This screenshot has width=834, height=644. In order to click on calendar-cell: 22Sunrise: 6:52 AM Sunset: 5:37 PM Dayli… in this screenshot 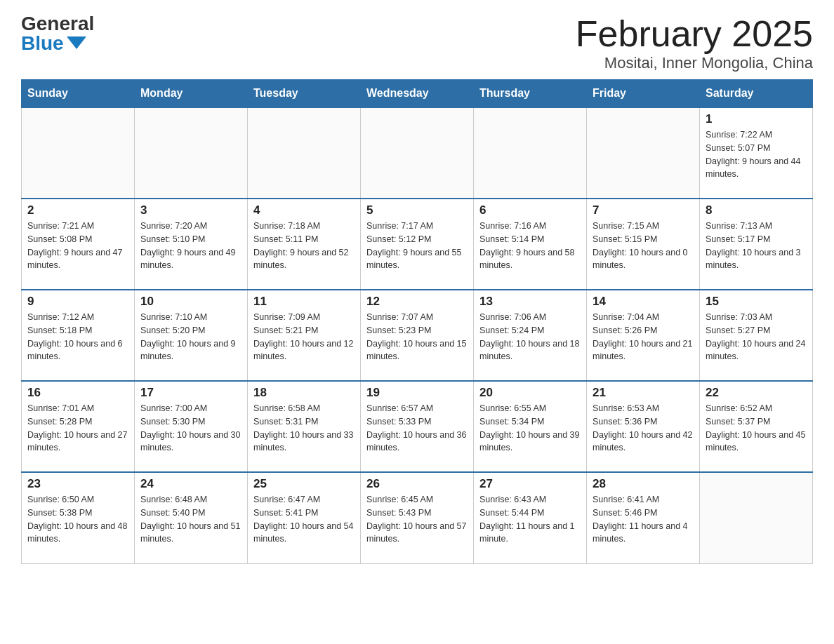, I will do `click(757, 427)`.